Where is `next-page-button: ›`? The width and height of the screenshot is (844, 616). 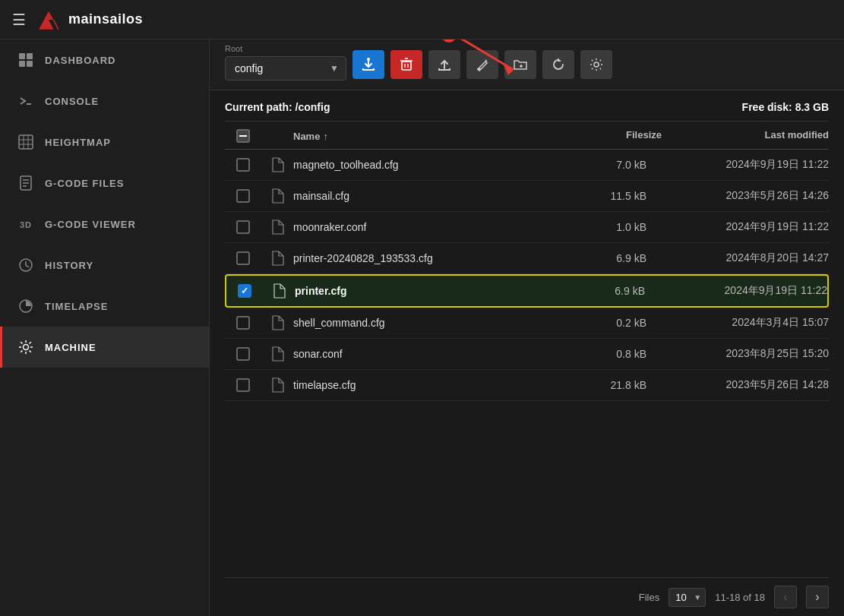 next-page-button: › is located at coordinates (817, 597).